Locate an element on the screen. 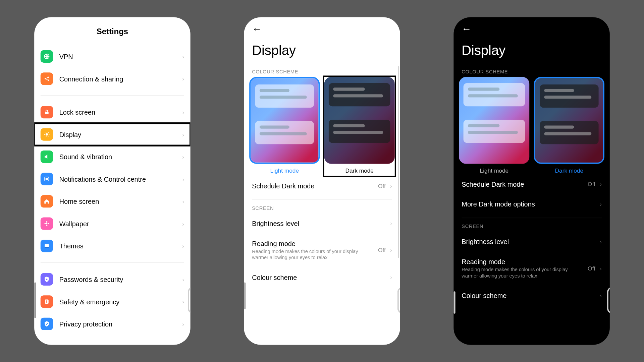 The width and height of the screenshot is (644, 362). settings-item-label: Safety & emergency is located at coordinates (121, 302).